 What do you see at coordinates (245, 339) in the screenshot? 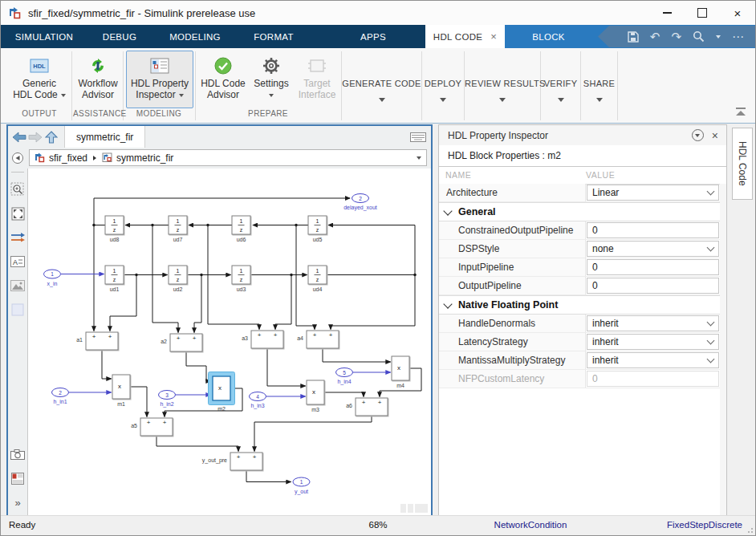
I see `svg-text: a3` at bounding box center [245, 339].